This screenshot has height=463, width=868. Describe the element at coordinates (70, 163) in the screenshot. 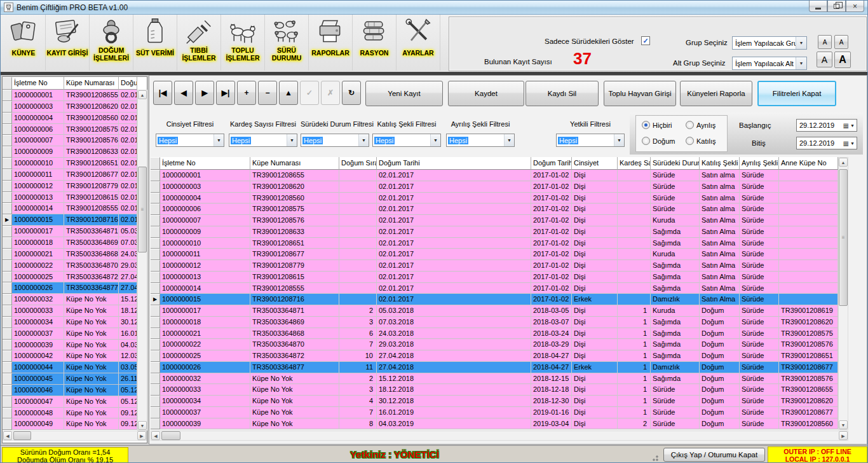

I see `sidebar-row: 1000000010TR3900120865102.01.2` at that location.